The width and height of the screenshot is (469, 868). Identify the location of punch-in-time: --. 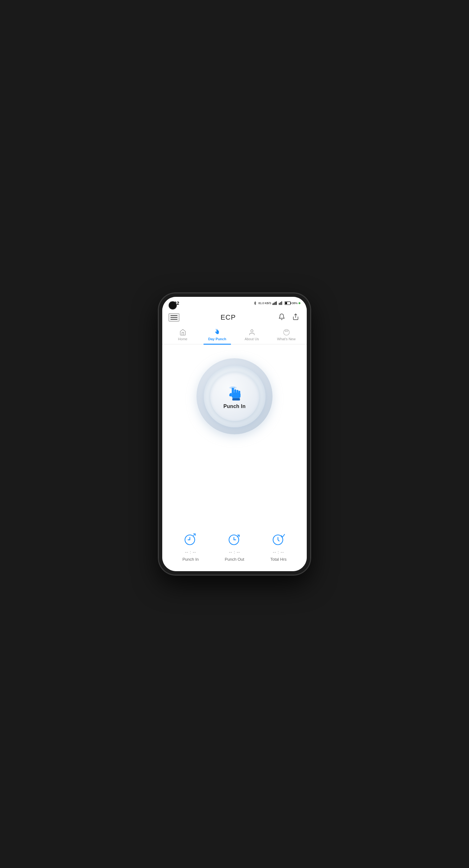
(191, 552).